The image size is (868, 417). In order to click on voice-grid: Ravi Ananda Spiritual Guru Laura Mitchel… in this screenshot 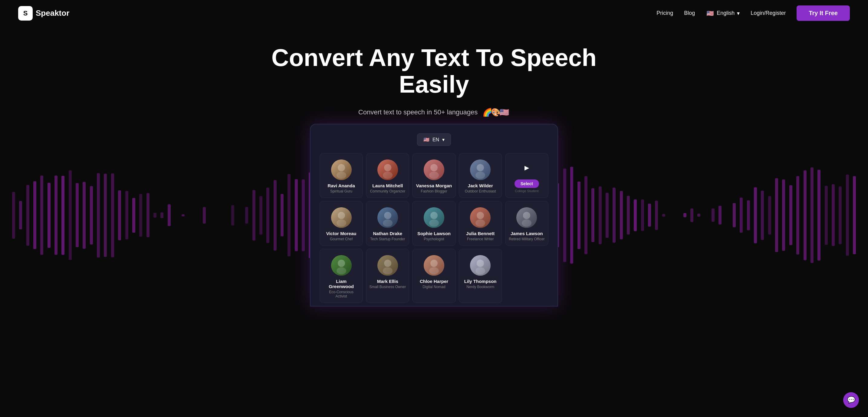, I will do `click(434, 230)`.